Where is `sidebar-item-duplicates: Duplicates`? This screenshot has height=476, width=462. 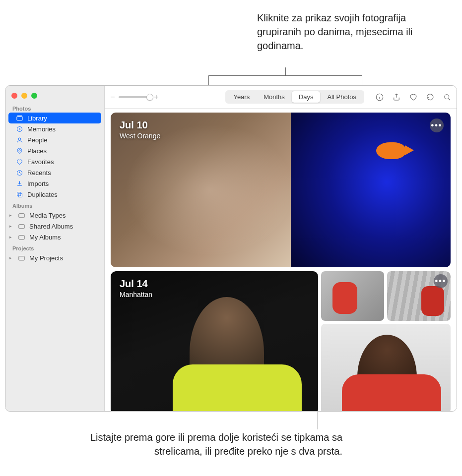
sidebar-item-duplicates: Duplicates is located at coordinates (55, 194).